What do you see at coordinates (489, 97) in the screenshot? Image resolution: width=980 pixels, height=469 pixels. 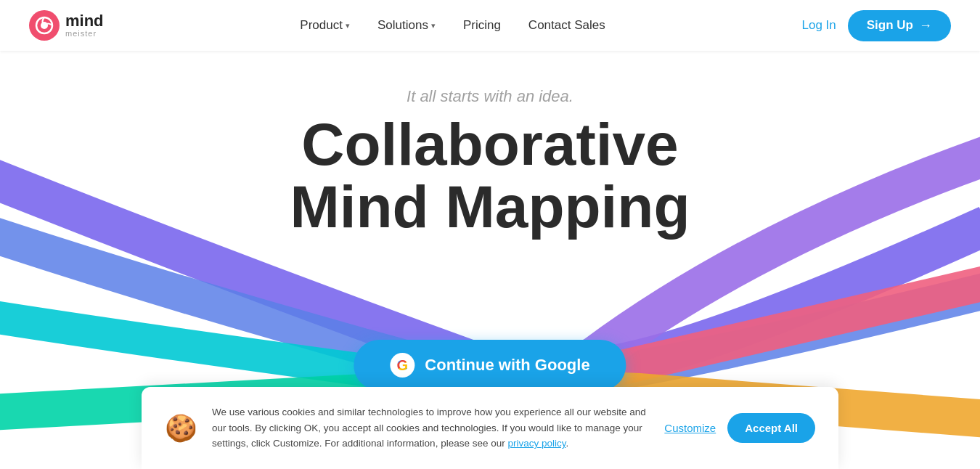 I see `hero-subtitle: It all starts with an idea.` at bounding box center [489, 97].